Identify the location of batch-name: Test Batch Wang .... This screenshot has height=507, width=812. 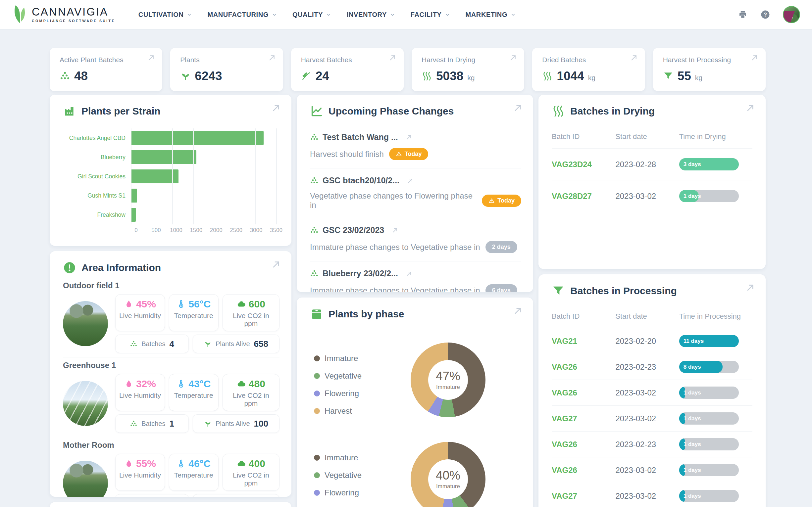
(360, 137).